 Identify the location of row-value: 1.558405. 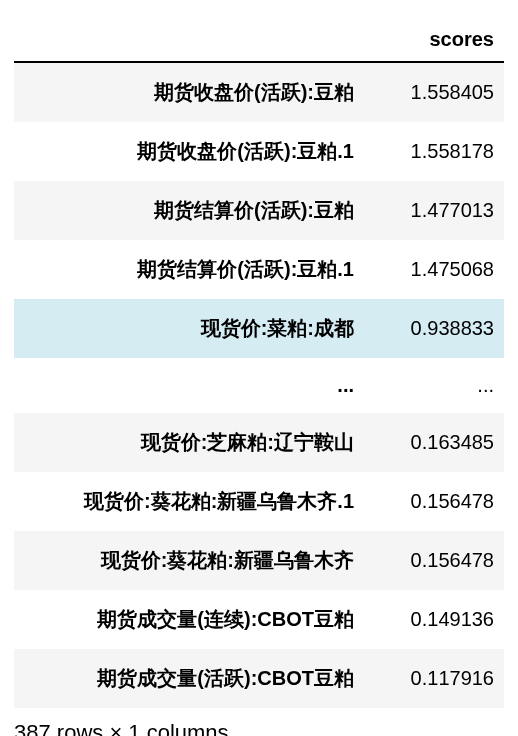
(434, 92).